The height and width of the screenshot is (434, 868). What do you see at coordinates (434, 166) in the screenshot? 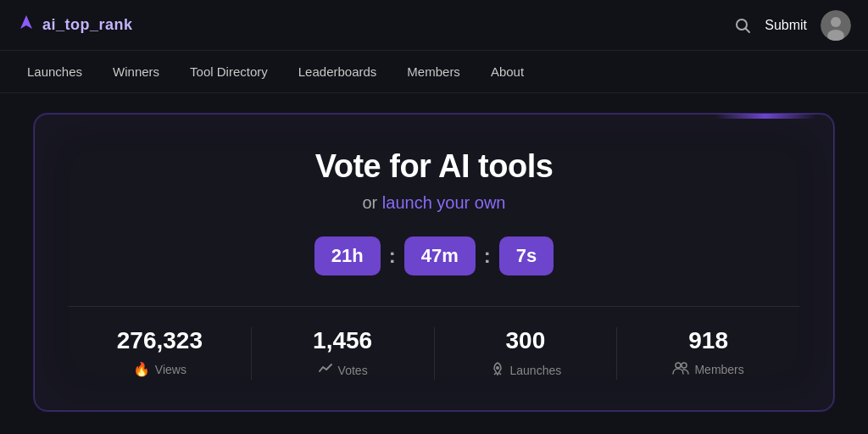
I see `hero-title: Vote for AI tools` at bounding box center [434, 166].